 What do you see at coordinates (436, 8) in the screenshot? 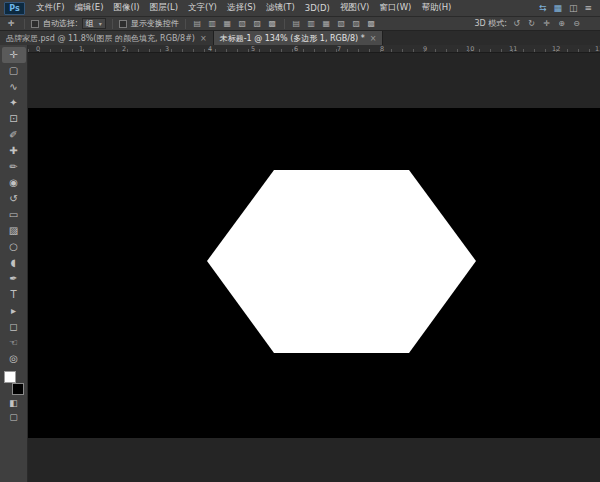
I see `menu-help: 帮助(H)` at bounding box center [436, 8].